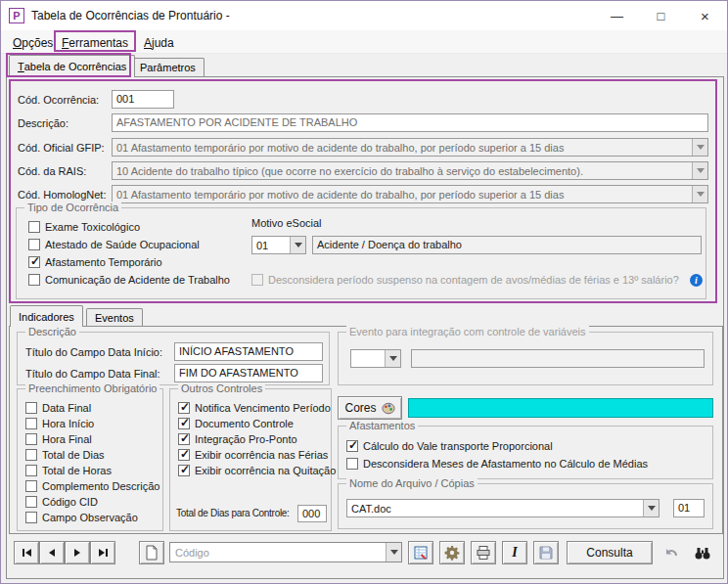  I want to click on info-icon, so click(697, 280).